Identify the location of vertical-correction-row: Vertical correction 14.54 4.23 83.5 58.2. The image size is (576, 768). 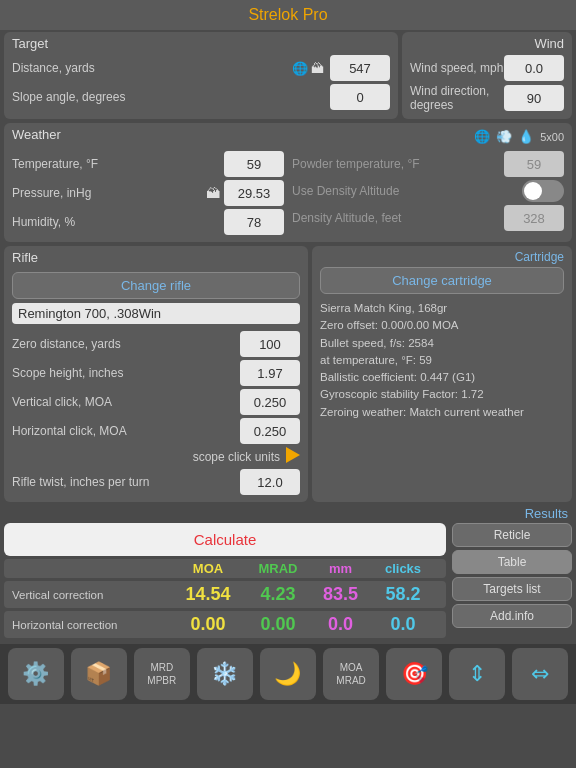
(225, 594).